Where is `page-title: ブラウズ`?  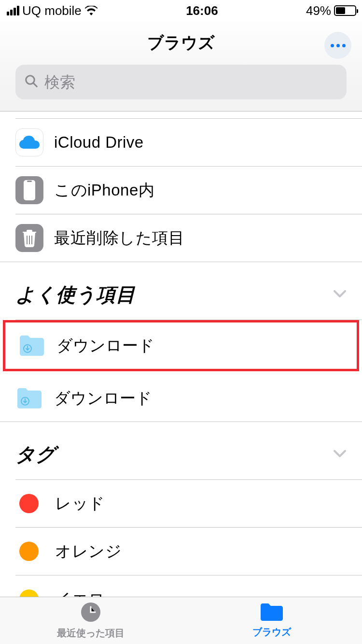
page-title: ブラウズ is located at coordinates (181, 43).